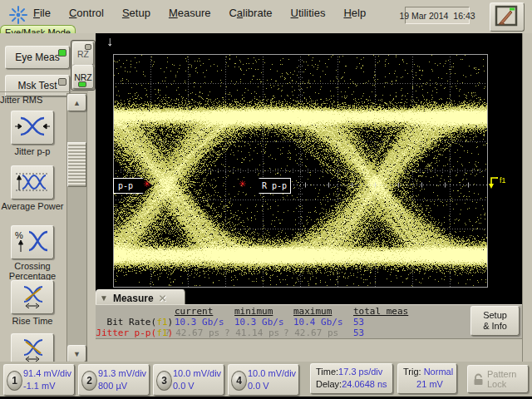 This screenshot has width=532, height=399. What do you see at coordinates (32, 253) in the screenshot?
I see `meas-button-crossing-percentage: %Crossing Percentage` at bounding box center [32, 253].